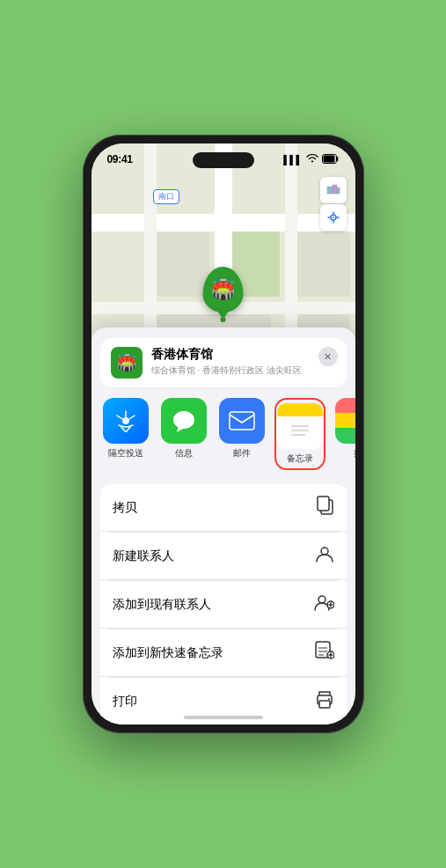  What do you see at coordinates (125, 702) in the screenshot?
I see `action-print-label: 打印` at bounding box center [125, 702].